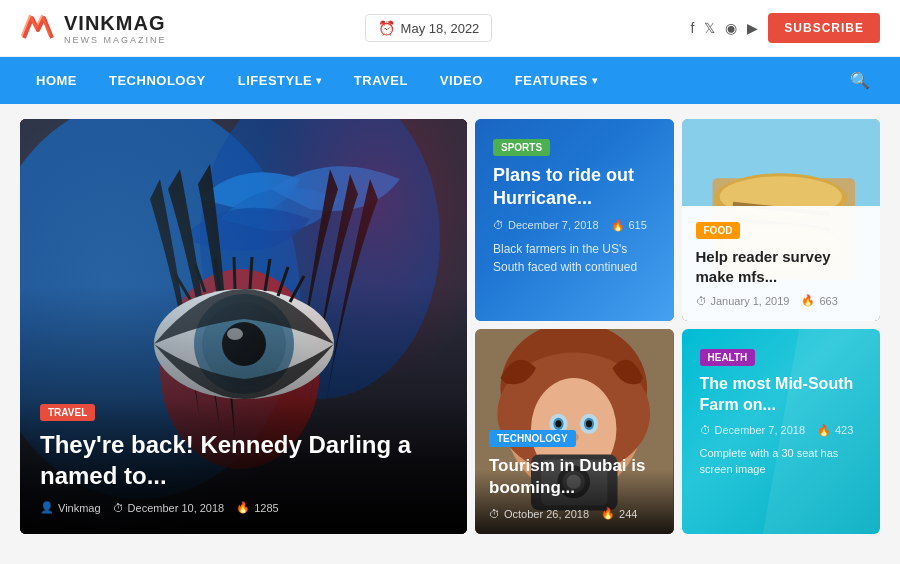  What do you see at coordinates (462, 80) in the screenshot?
I see `nav-video: VIDEO` at bounding box center [462, 80].